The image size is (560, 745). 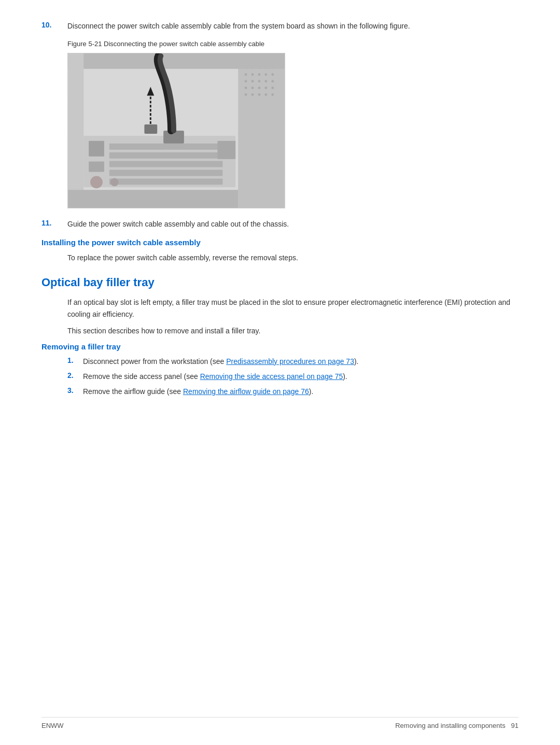 I want to click on figure-caption: Disconnecting the power switch cable ass…, so click(x=183, y=44).